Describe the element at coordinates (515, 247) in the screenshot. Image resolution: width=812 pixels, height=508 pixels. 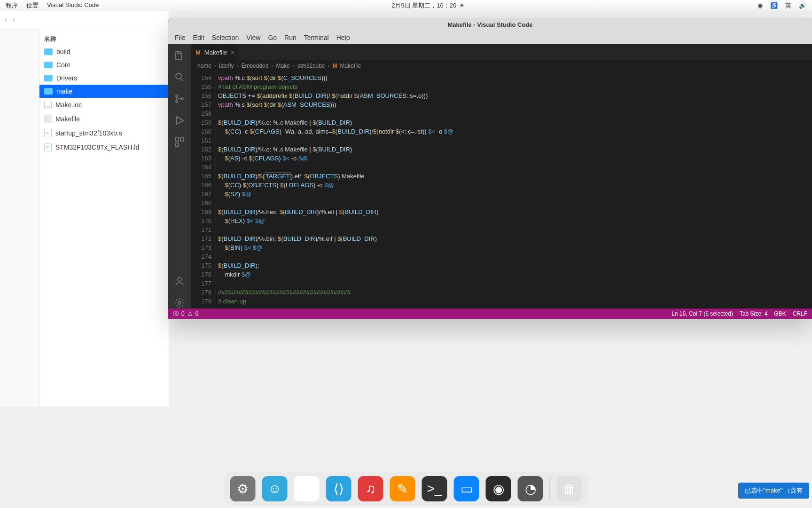
I see `code-line-173: $(BIN) $< $@` at that location.